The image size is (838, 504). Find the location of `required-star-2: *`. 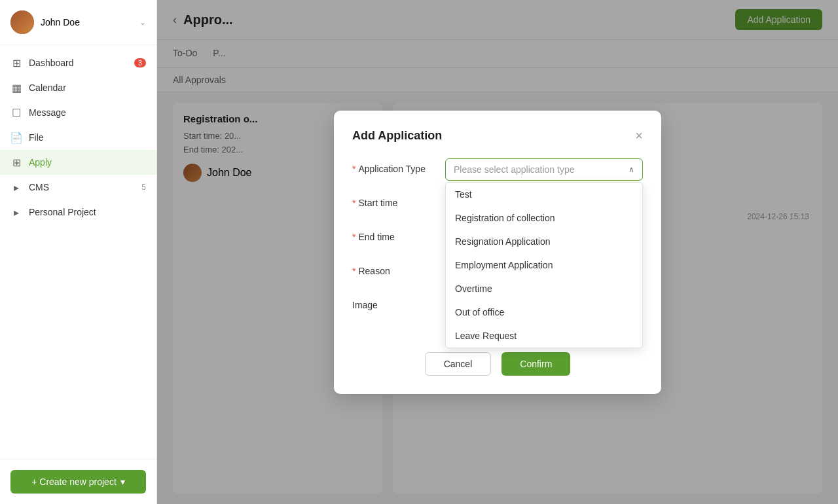

required-star-2: * is located at coordinates (354, 203).